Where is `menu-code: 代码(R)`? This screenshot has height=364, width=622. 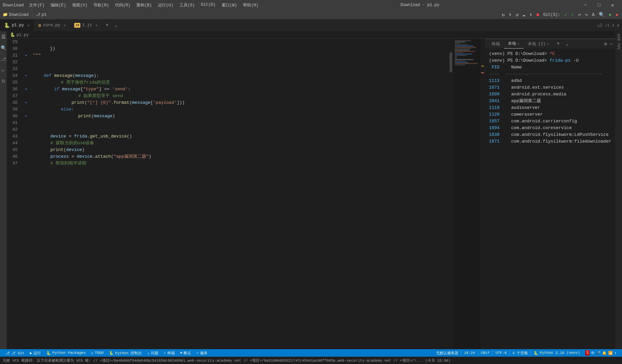
menu-code: 代码(R) is located at coordinates (123, 5).